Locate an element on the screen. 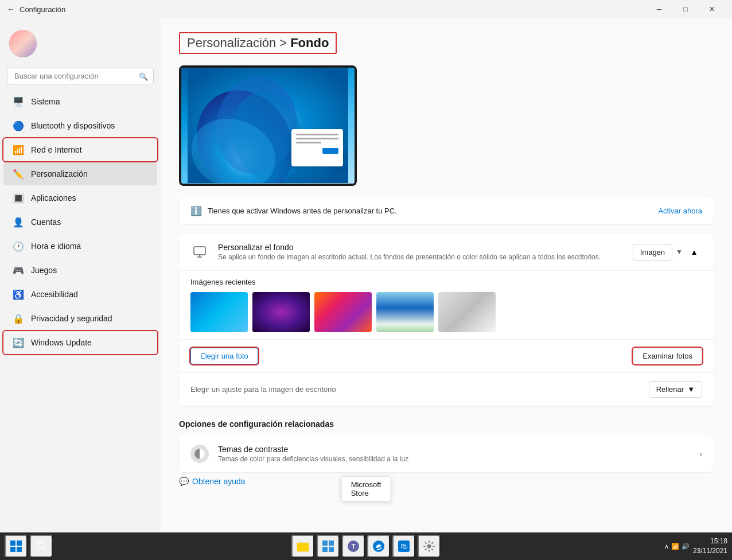 The width and height of the screenshot is (732, 560). sidebar-item-cuentas: 👤 Cuentas is located at coordinates (80, 222).